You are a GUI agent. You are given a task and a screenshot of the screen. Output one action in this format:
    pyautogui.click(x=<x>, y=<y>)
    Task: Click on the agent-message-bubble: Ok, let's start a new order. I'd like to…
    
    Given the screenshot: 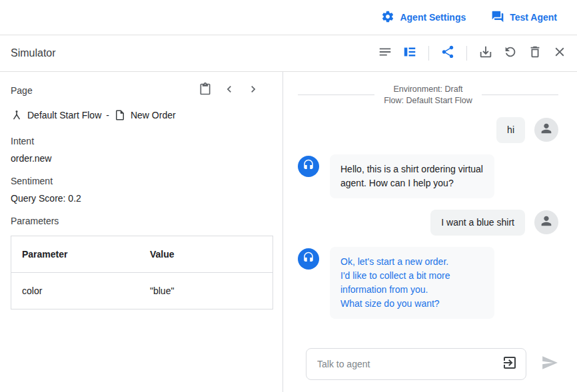 What is the action you would take?
    pyautogui.click(x=412, y=283)
    